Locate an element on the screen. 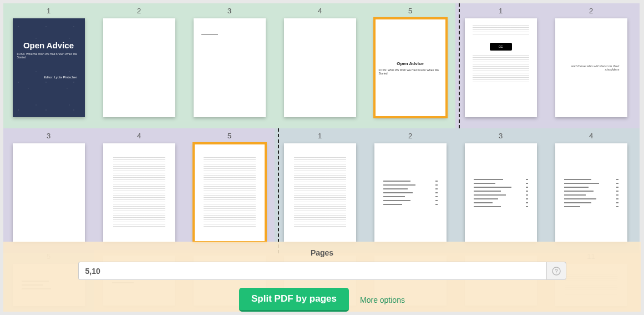 The image size is (644, 315). titlepage-title: Open Advice is located at coordinates (410, 63).